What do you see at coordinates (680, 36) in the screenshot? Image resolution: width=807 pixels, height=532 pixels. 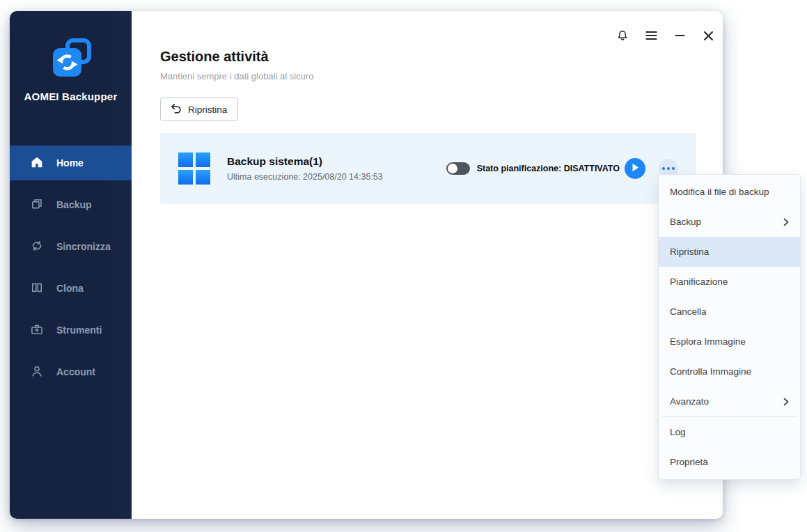 I see `minimize-icon` at bounding box center [680, 36].